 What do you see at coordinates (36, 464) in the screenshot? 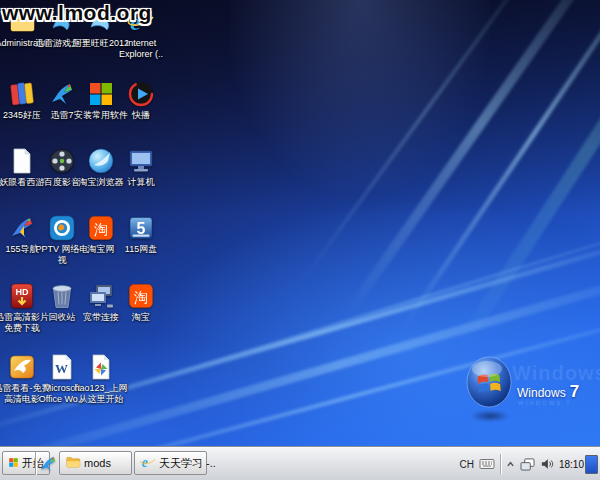
I see `taskbar-separator` at bounding box center [36, 464].